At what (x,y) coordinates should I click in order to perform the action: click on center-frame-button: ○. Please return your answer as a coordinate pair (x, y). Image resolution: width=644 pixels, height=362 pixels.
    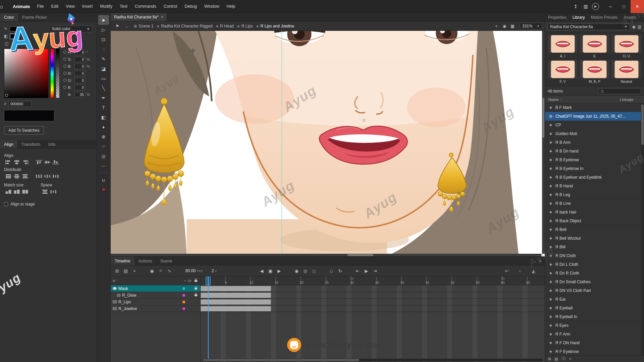
    Looking at the image, I should click on (520, 271).